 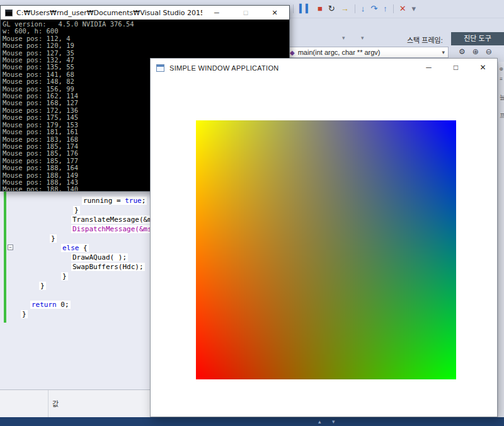 I want to click on step-over-icon: ↷, so click(x=374, y=9).